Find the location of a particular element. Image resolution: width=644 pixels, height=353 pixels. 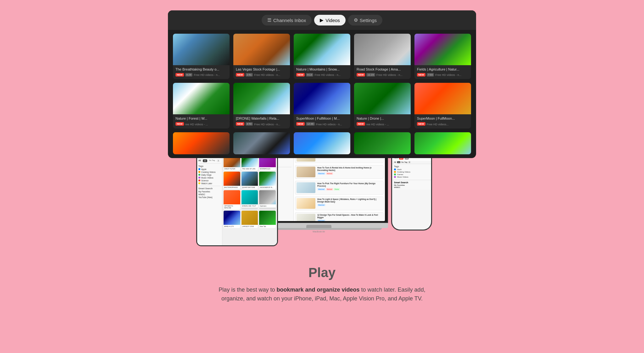

macbook-video-row-3: How To Pick The Right Furniture For Your… is located at coordinates (339, 188).